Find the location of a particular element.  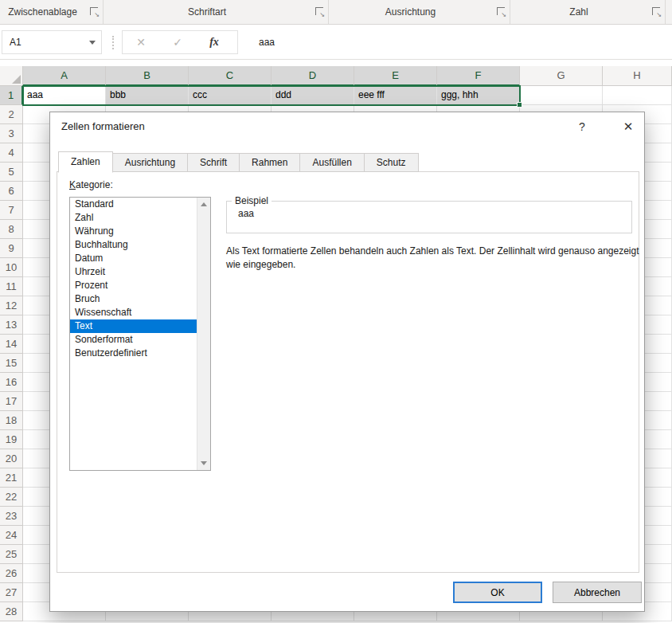

row-header-21: 21 is located at coordinates (11, 478).